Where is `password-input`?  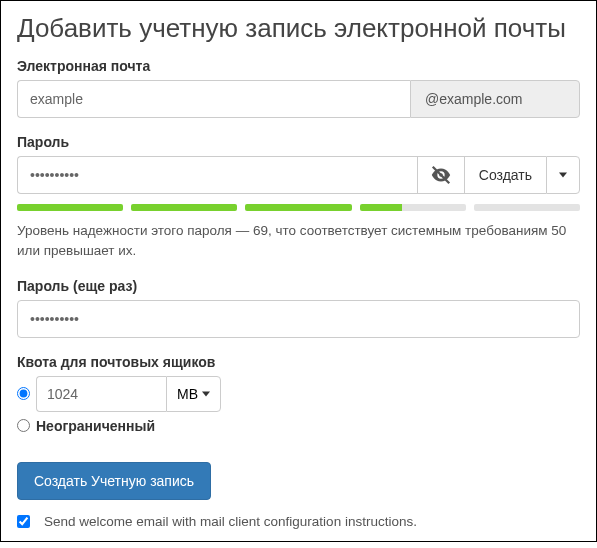 password-input is located at coordinates (217, 175).